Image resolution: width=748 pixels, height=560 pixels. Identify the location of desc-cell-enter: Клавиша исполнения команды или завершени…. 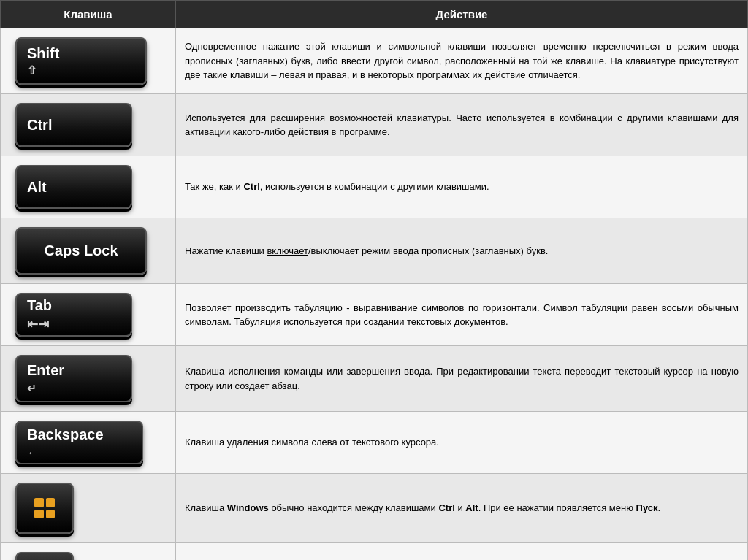
(462, 379).